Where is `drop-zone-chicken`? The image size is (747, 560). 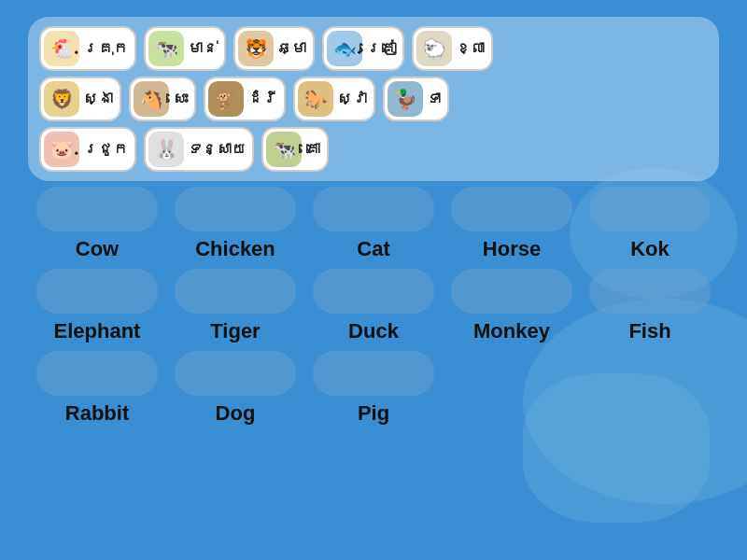
drop-zone-chicken is located at coordinates (235, 209).